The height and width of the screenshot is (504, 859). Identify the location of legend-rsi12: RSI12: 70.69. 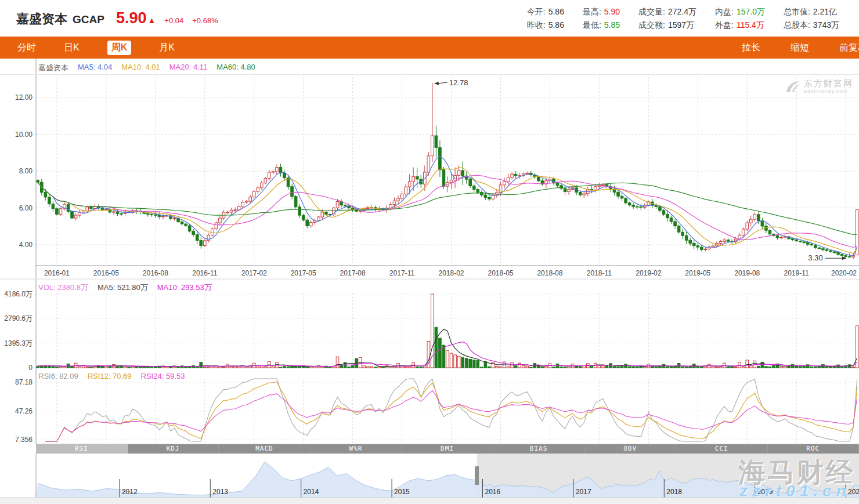
(110, 376).